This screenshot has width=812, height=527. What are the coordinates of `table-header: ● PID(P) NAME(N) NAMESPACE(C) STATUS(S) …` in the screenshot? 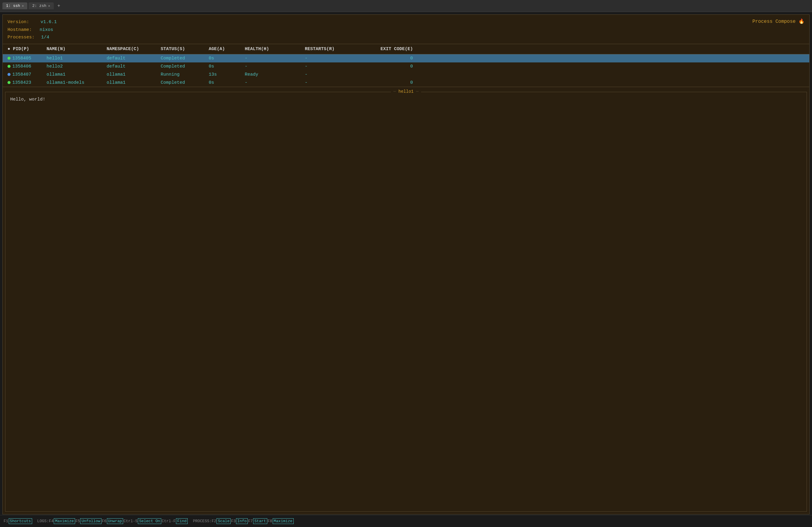 It's located at (406, 49).